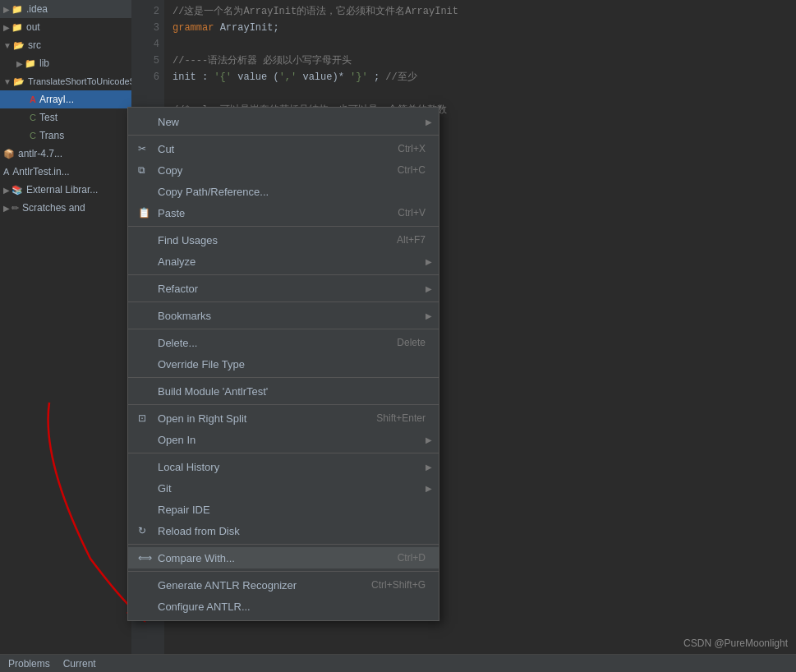 The width and height of the screenshot is (796, 672). What do you see at coordinates (66, 154) in the screenshot?
I see `sidebar-item-antlr: 📦 antlr-4.7...` at bounding box center [66, 154].